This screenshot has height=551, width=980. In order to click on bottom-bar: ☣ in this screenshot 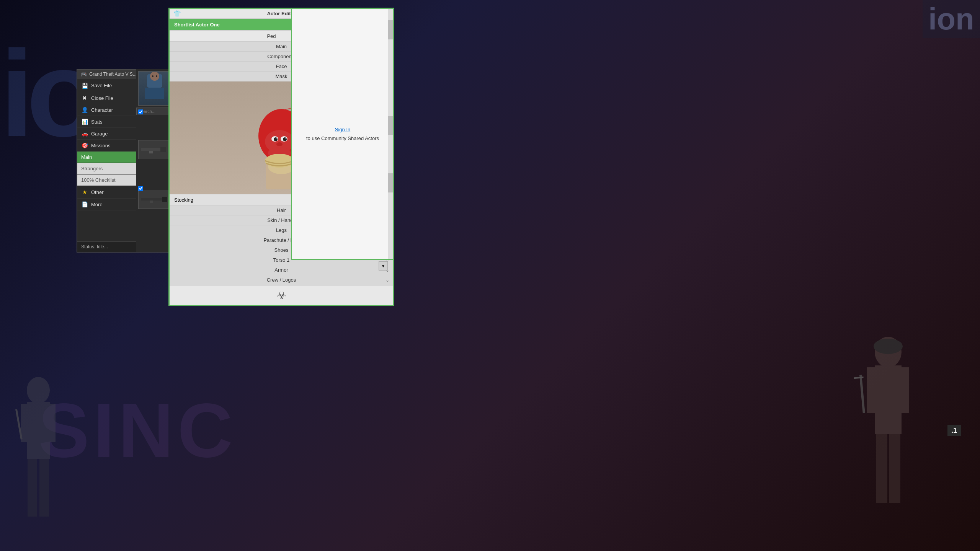, I will do `click(281, 295)`.